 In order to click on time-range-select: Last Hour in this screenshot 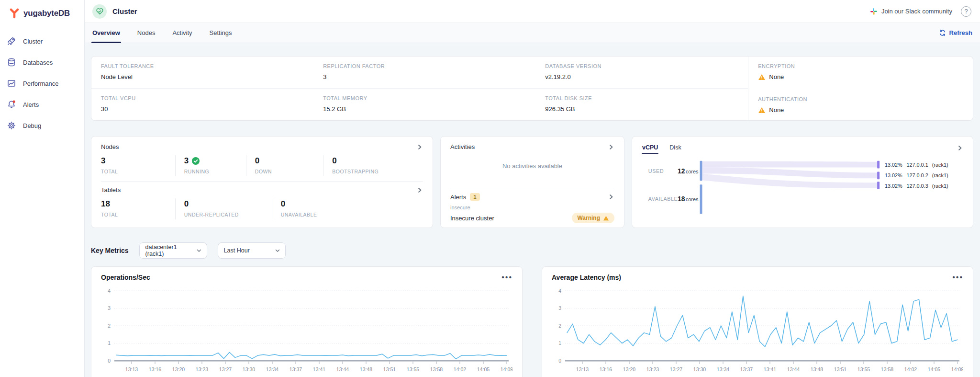, I will do `click(252, 251)`.